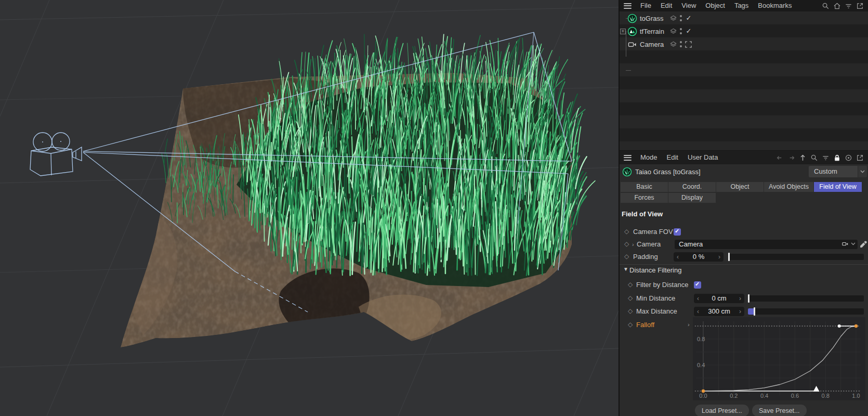 This screenshot has height=416, width=868. I want to click on attribute-title-row: Taiao Grass [toGrass] Custom, so click(744, 172).